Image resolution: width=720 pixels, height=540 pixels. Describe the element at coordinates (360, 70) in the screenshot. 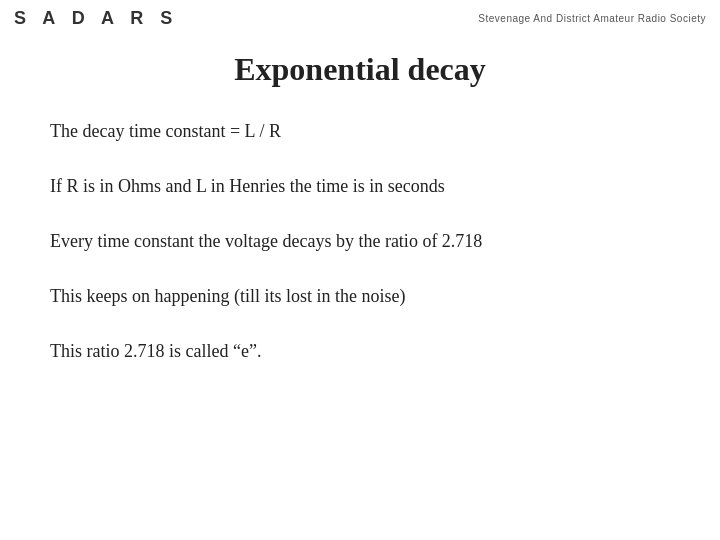

I see `slide-title: Exponential decay` at that location.